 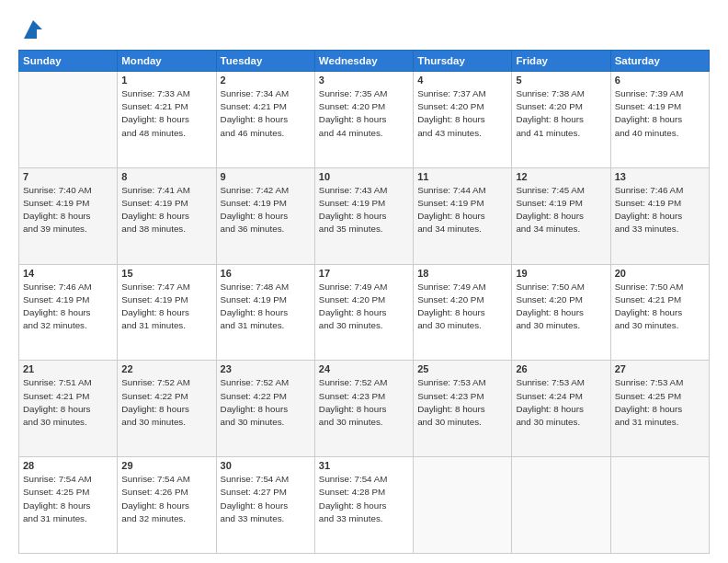 What do you see at coordinates (167, 215) in the screenshot?
I see `calendar-cell: 8Sunrise: 7:41 AM Sunset: 4:19 PM Daylig…` at bounding box center [167, 215].